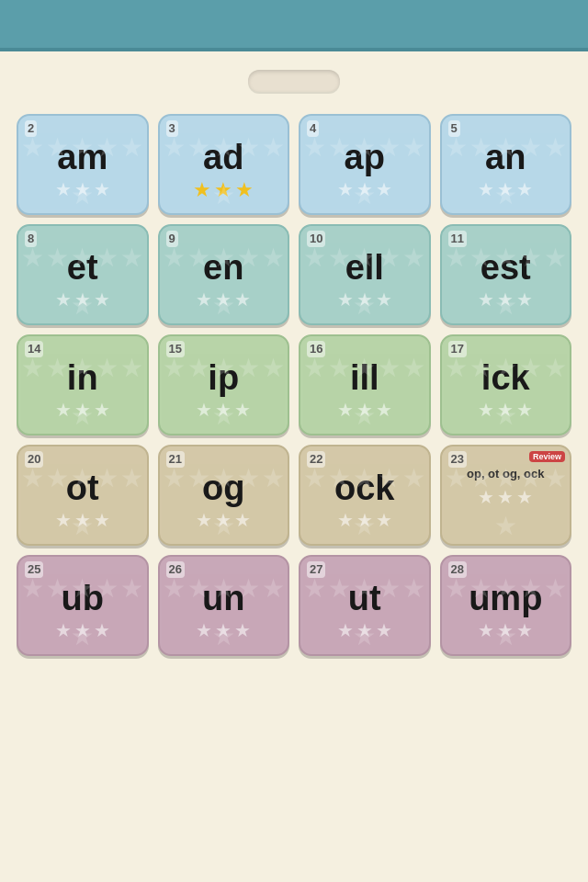  Describe the element at coordinates (173, 239) in the screenshot. I see `lesson-number-9: 9` at that location.